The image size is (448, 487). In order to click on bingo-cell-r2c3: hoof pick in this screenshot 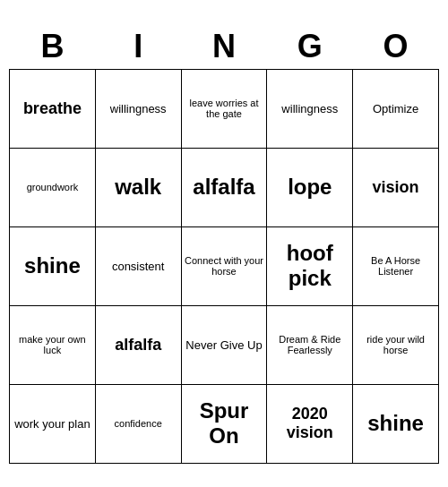, I will do `click(310, 266)`.